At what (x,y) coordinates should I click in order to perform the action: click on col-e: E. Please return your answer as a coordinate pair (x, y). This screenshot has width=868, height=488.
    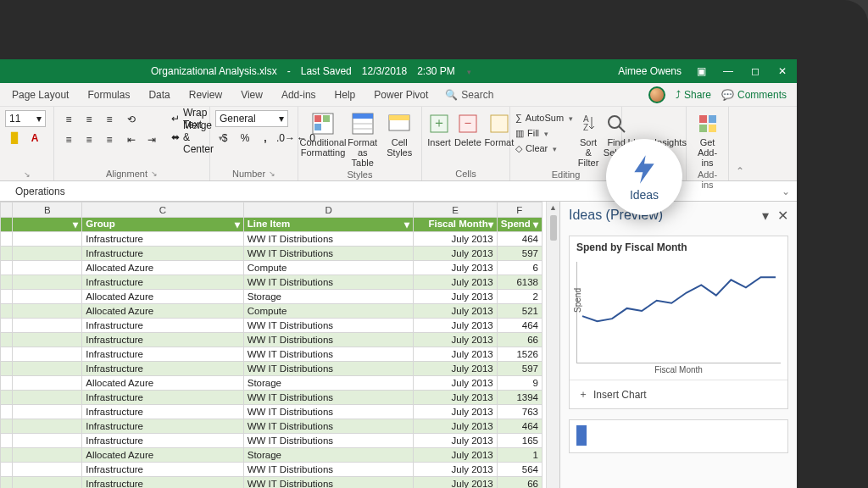
    Looking at the image, I should click on (455, 210).